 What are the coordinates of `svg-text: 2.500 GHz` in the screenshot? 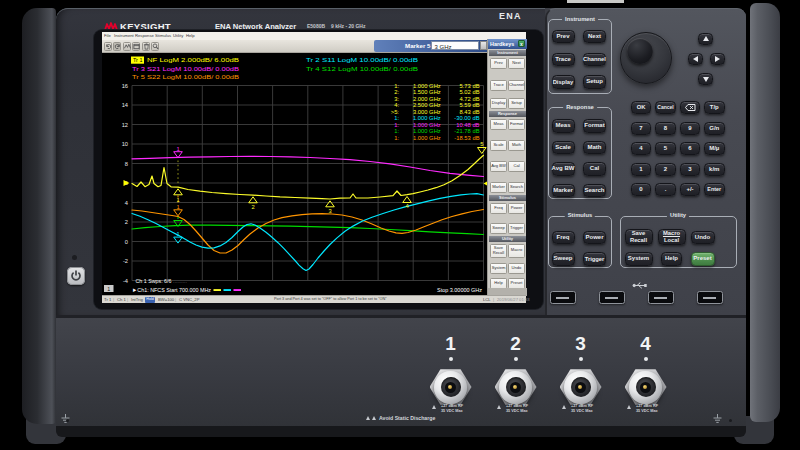 It's located at (427, 105).